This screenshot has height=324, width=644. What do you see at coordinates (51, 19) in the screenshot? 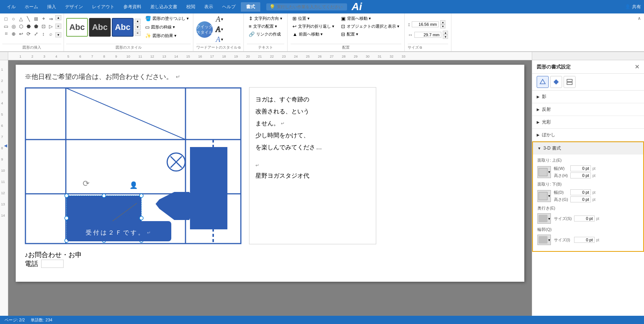
I see `shape-item-7: ⇒` at bounding box center [51, 19].